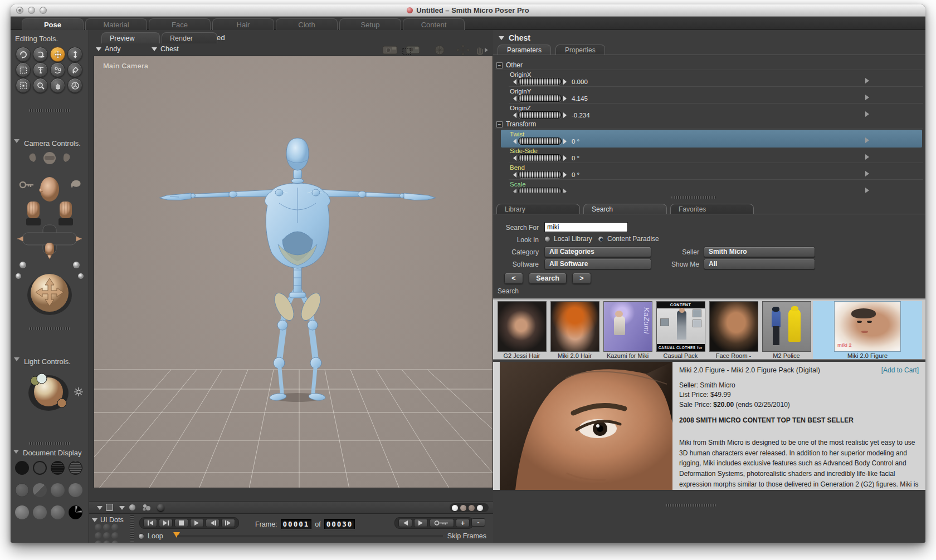  I want to click on display-style-shaded-wire, so click(58, 490).